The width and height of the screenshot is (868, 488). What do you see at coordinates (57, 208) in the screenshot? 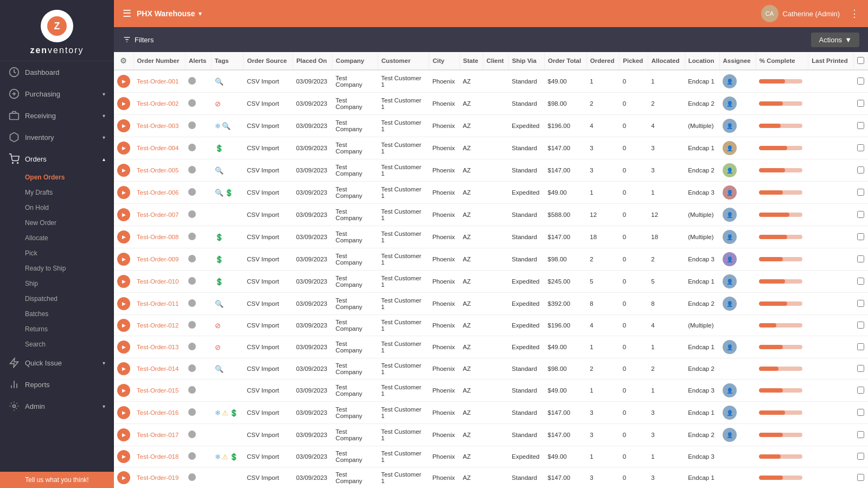
I see `sidebar-sub-on-hold: On Hold` at bounding box center [57, 208].